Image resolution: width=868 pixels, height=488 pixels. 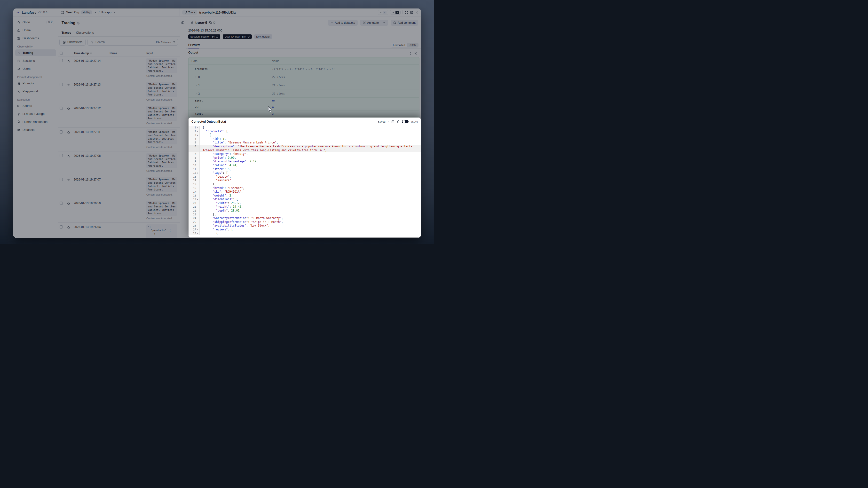 What do you see at coordinates (398, 121) in the screenshot?
I see `delete-icon` at bounding box center [398, 121].